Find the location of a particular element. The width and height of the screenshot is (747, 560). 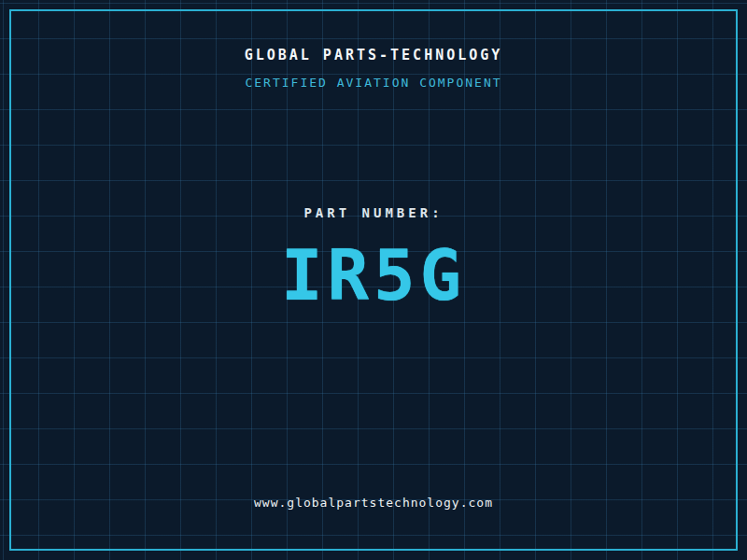

company-subtitle: CERTIFIED AVIATION COMPONENT is located at coordinates (374, 82).